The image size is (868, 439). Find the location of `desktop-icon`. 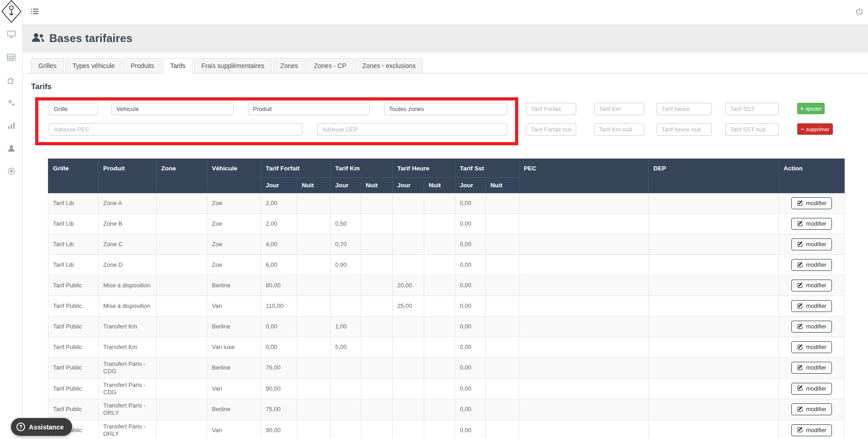

desktop-icon is located at coordinates (11, 34).